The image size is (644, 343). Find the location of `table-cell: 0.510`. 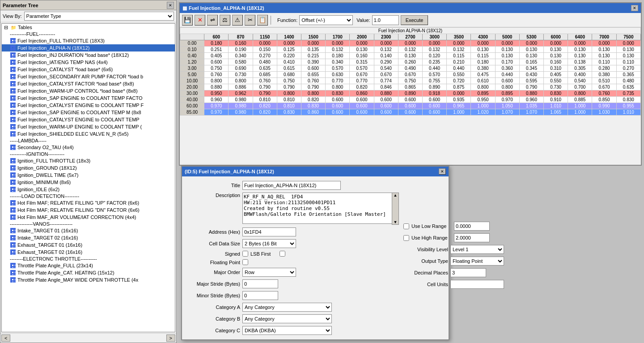

table-cell: 0.510 is located at coordinates (604, 81).